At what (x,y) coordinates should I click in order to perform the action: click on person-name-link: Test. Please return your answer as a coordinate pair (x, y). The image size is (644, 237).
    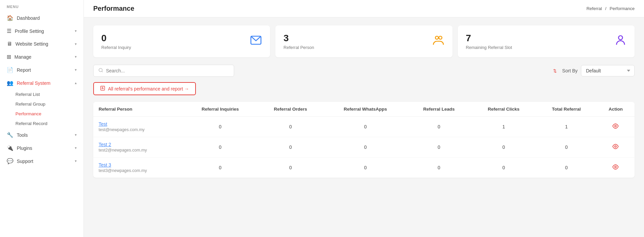
    Looking at the image, I should click on (138, 124).